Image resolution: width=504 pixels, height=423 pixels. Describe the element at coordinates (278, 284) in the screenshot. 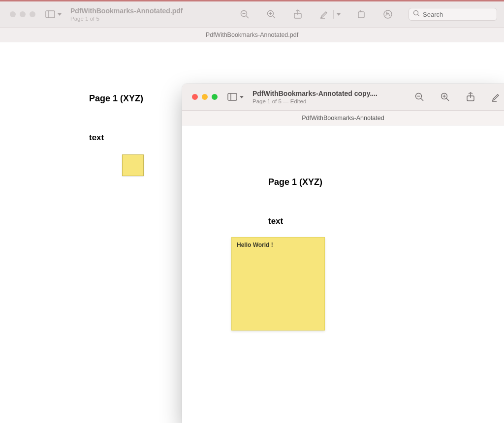

I see `sticky-note-front: Hello World !` at that location.